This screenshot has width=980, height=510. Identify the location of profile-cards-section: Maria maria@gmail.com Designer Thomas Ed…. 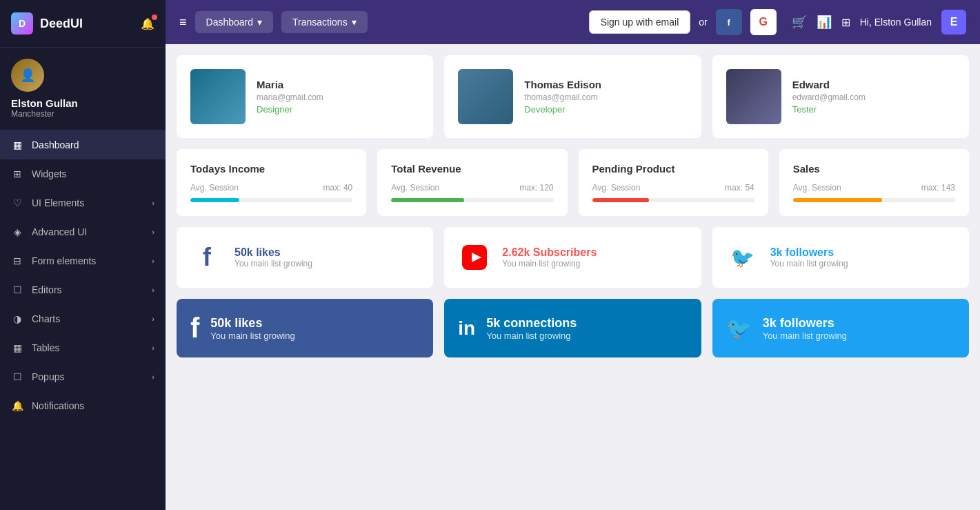
(572, 97).